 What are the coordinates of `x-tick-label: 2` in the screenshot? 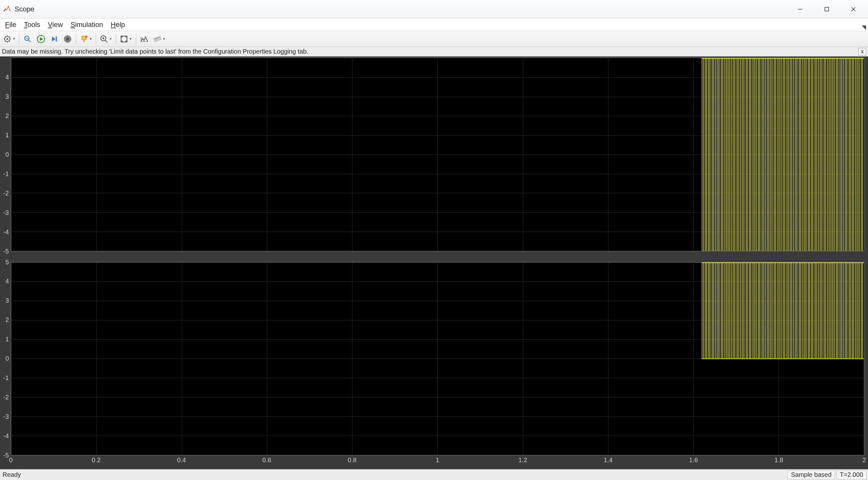 It's located at (864, 460).